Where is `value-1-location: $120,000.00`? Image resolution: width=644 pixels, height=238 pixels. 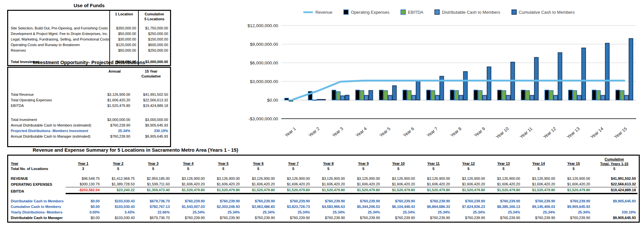
value-1-location: $120,000.00 is located at coordinates (124, 45).